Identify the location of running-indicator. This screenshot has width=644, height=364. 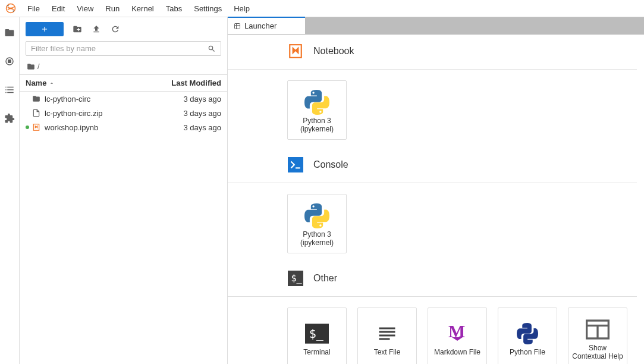
(27, 127).